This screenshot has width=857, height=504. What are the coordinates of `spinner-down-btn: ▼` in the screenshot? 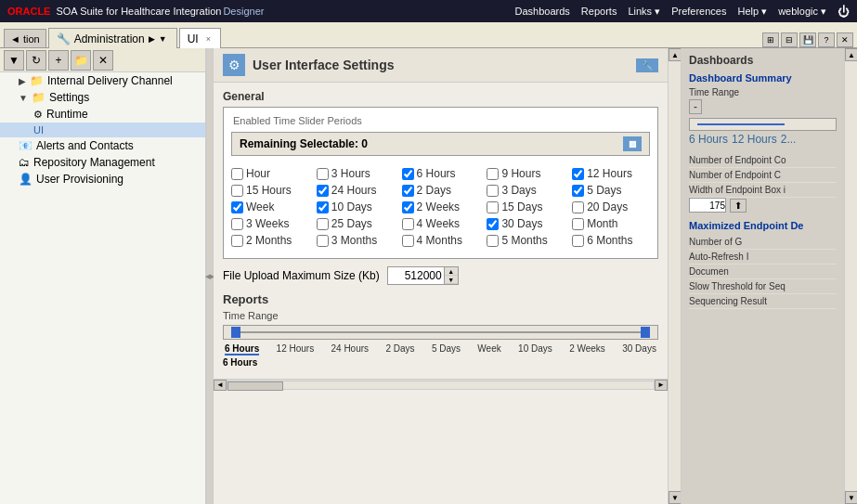 It's located at (451, 280).